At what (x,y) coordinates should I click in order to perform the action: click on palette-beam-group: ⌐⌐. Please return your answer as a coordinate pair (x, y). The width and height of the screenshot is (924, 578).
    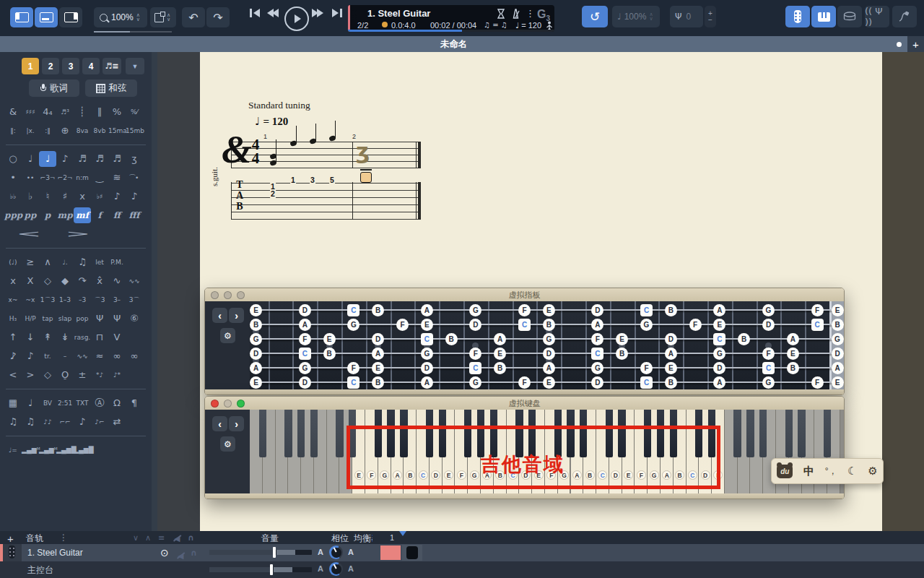
    Looking at the image, I should click on (65, 422).